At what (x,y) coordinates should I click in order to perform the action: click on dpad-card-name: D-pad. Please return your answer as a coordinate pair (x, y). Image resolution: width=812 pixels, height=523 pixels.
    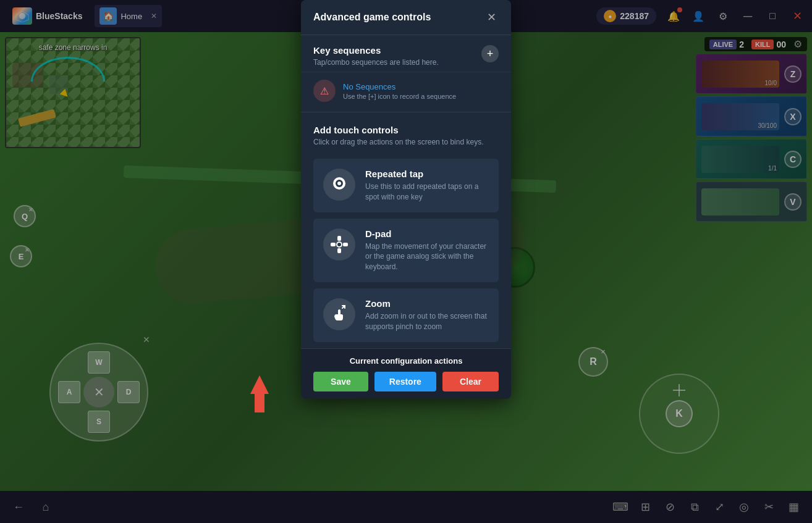
    Looking at the image, I should click on (427, 233).